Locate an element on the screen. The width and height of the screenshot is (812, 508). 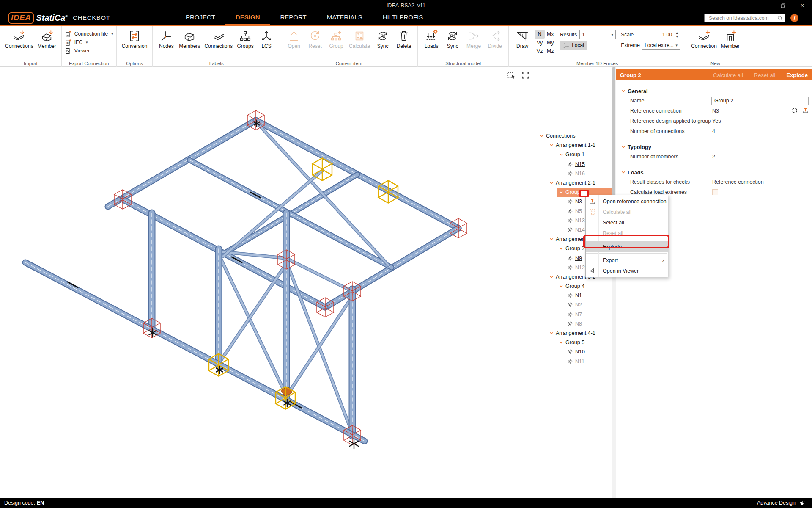
tree-node-n1: N1 is located at coordinates (574, 295).